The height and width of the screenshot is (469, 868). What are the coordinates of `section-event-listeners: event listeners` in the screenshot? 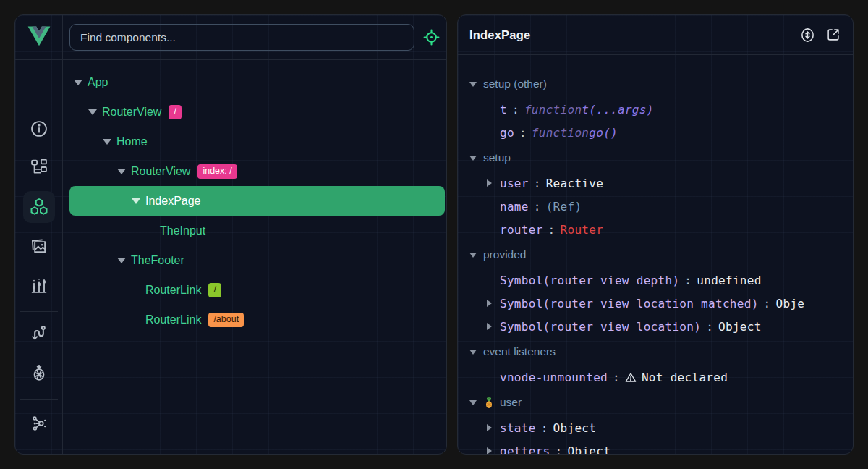 It's located at (655, 352).